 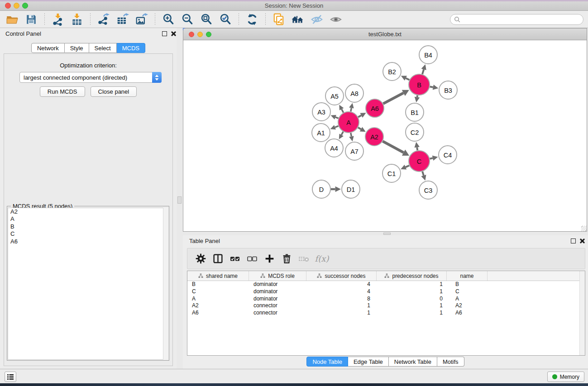 What do you see at coordinates (351, 189) in the screenshot?
I see `graph-node-D1: D1` at bounding box center [351, 189].